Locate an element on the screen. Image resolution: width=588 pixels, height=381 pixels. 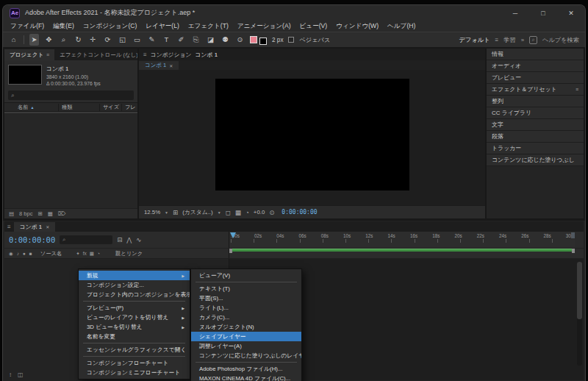
panel-header-preview: プレビュー is located at coordinates (535, 78).